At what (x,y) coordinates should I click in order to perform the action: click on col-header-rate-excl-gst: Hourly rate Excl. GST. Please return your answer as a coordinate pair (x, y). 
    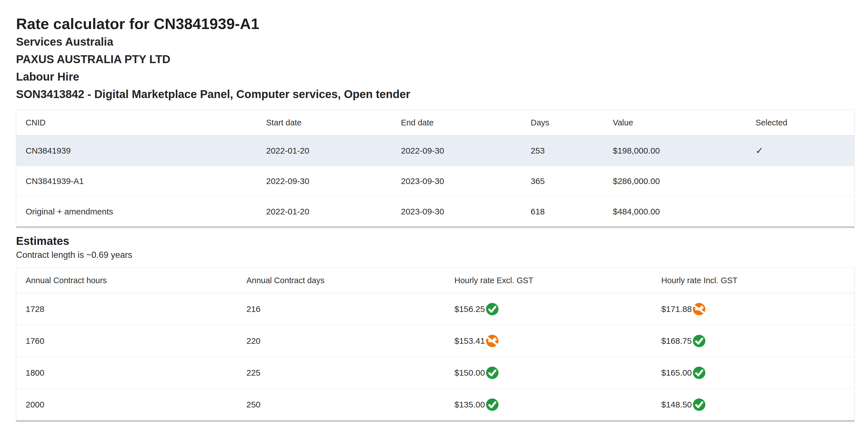
    Looking at the image, I should click on (549, 281).